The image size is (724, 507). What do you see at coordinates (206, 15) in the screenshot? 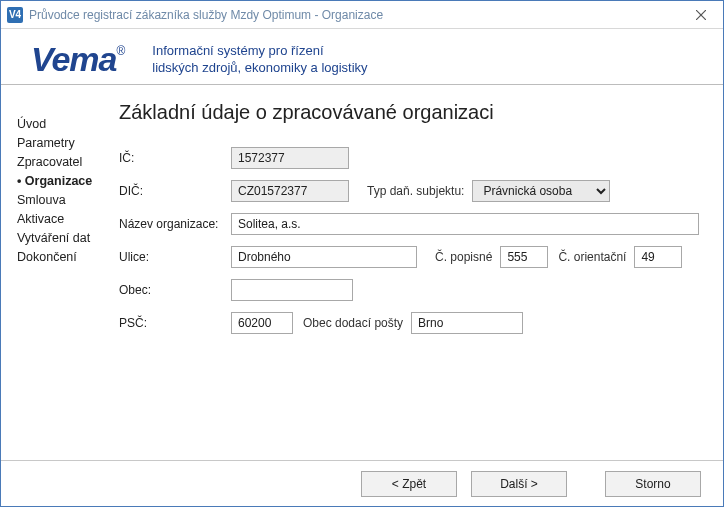
I see `window-title: Průvodce registrací zákazníka služby Mzd…` at bounding box center [206, 15].